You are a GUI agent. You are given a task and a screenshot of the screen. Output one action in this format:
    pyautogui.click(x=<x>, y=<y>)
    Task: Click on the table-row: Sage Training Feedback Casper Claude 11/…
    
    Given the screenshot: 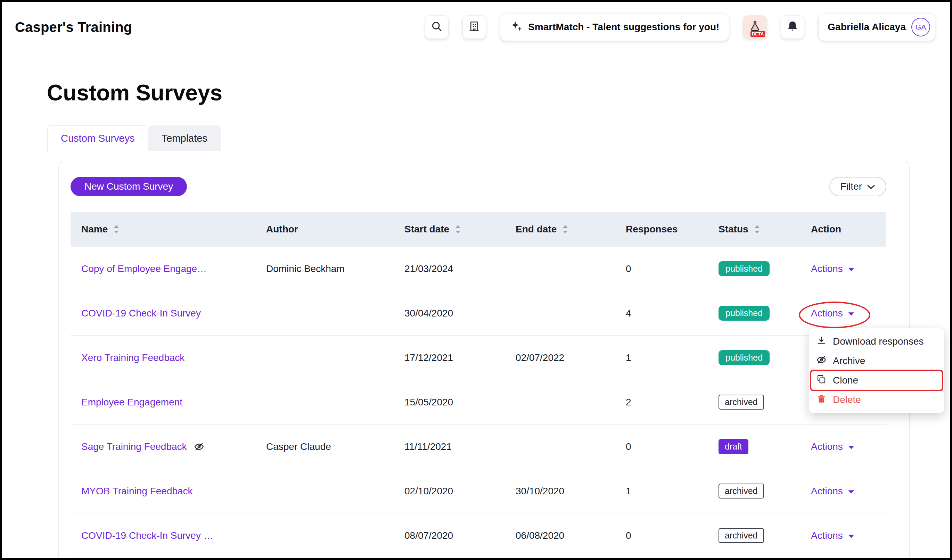 What is the action you would take?
    pyautogui.click(x=478, y=447)
    